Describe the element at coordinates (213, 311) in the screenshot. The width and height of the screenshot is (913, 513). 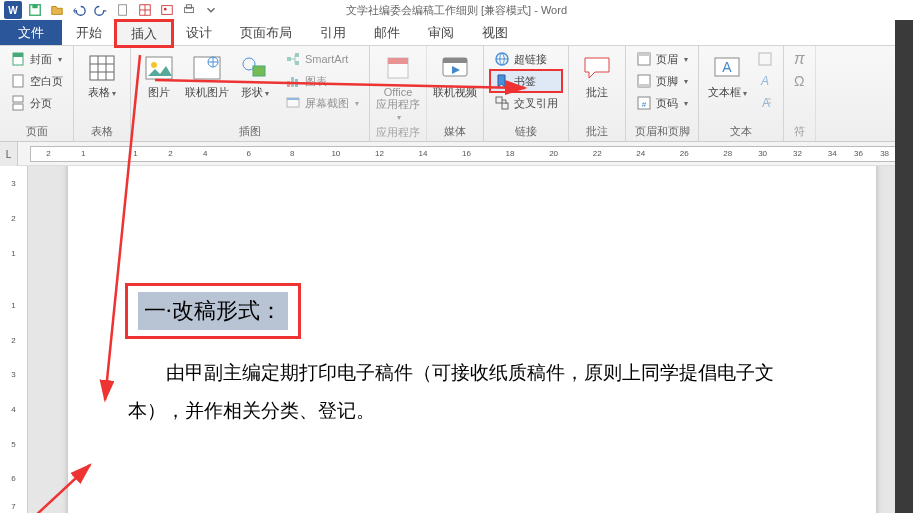
I see `doc-heading: 一·改稿形式：` at that location.